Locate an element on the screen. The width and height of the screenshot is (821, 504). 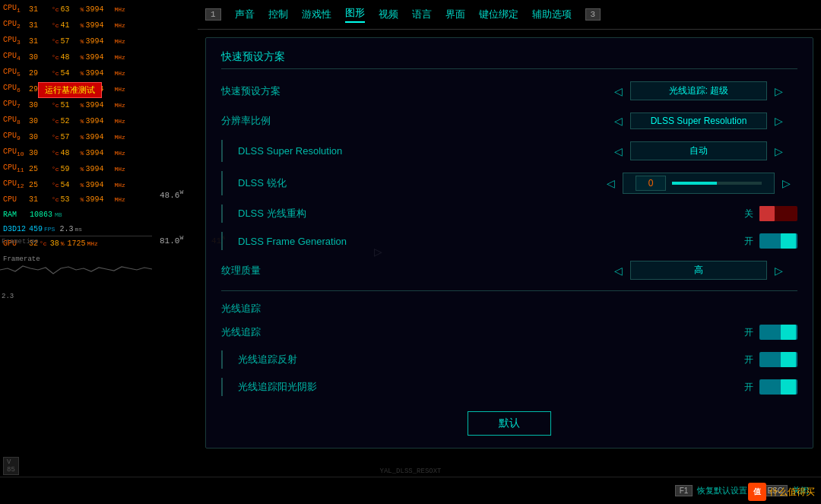
gpu-watt-value: 48.6W is located at coordinates (172, 195).